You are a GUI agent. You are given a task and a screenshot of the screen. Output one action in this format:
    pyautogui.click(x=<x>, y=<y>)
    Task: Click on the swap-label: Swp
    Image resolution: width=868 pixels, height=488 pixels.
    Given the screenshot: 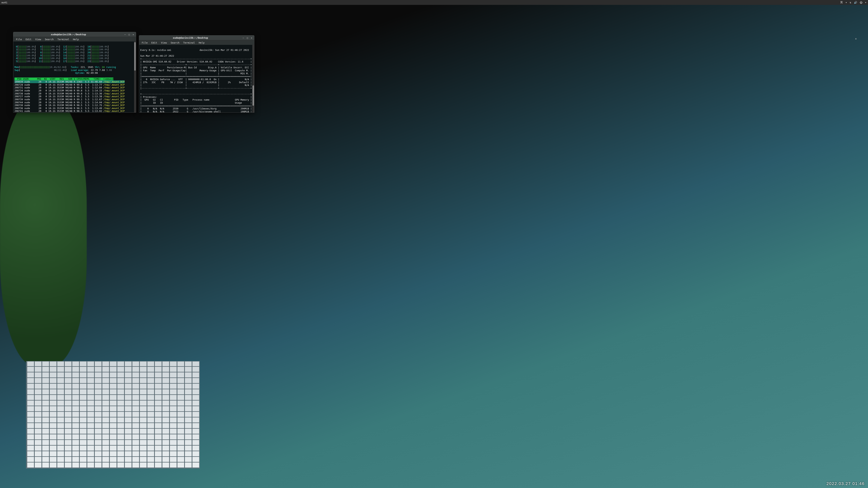 What is the action you would take?
    pyautogui.click(x=17, y=70)
    